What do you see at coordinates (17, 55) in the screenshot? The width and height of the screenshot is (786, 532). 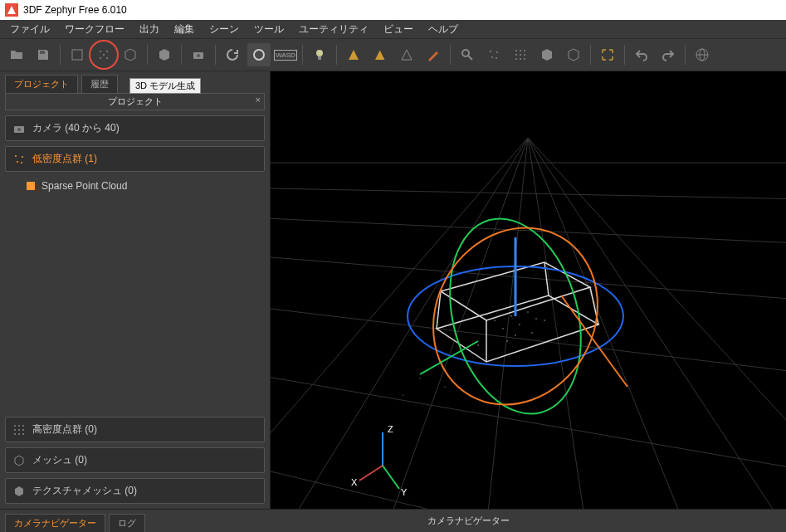 I see `open-icon` at bounding box center [17, 55].